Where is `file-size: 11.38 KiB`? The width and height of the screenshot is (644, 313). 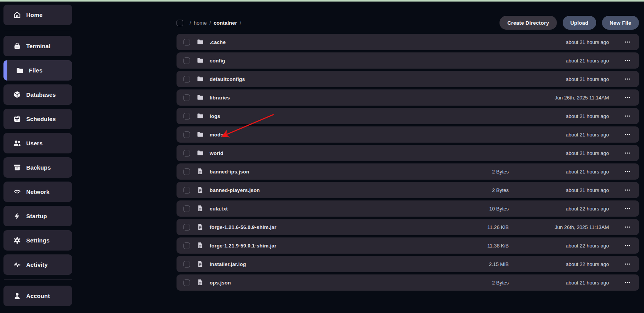
file-size: 11.38 KiB is located at coordinates (491, 246).